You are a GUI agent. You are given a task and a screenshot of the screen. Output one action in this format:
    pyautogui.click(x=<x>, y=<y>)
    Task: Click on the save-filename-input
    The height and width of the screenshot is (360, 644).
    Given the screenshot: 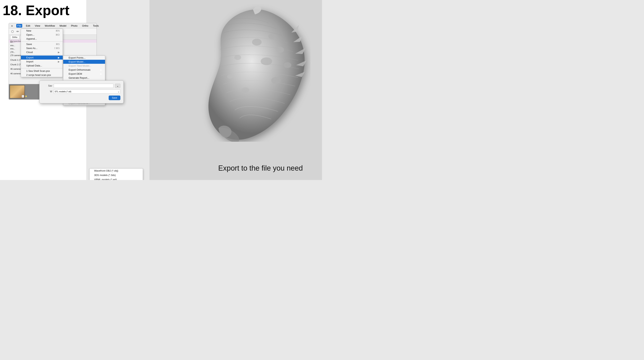 What is the action you would take?
    pyautogui.click(x=84, y=86)
    